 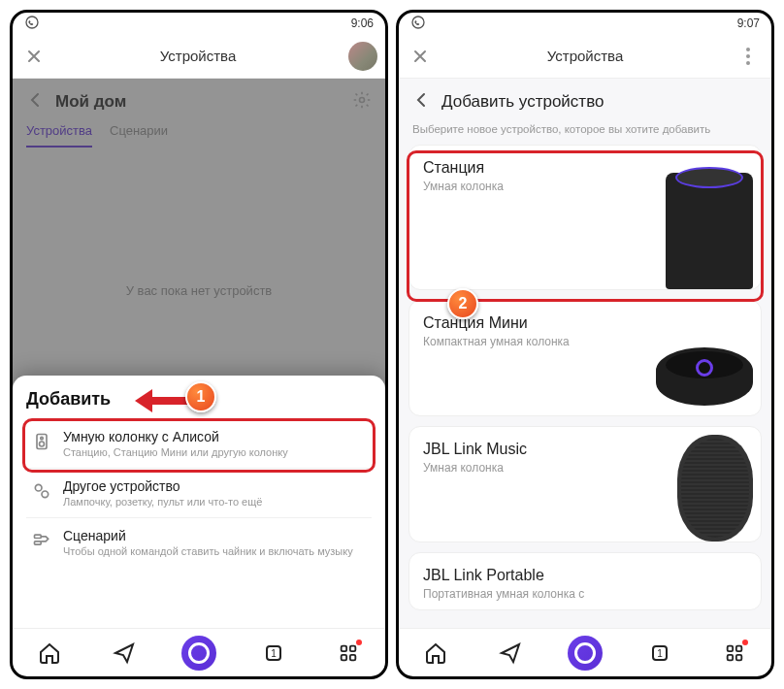 I want to click on device-card-jbl-portable: JBL Link Portable Портативная умная коло…, so click(x=585, y=581).